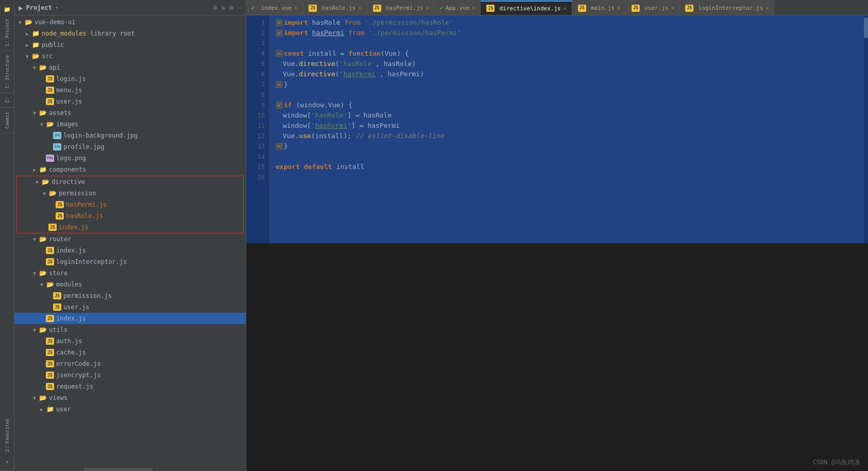  I want to click on tree-login-bg: JPG login-background.jpg, so click(130, 136).